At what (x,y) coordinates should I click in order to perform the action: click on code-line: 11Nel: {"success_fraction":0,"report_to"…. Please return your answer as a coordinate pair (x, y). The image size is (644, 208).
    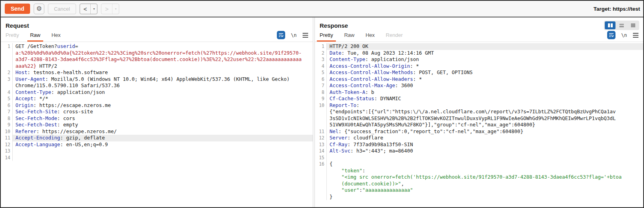
    Looking at the image, I should click on (479, 132).